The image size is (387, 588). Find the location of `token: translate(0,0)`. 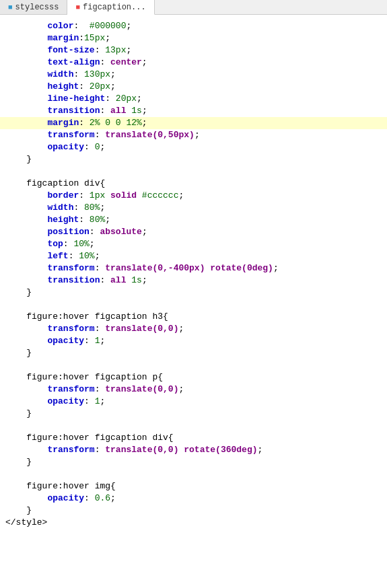

token: translate(0,0) is located at coordinates (141, 328).